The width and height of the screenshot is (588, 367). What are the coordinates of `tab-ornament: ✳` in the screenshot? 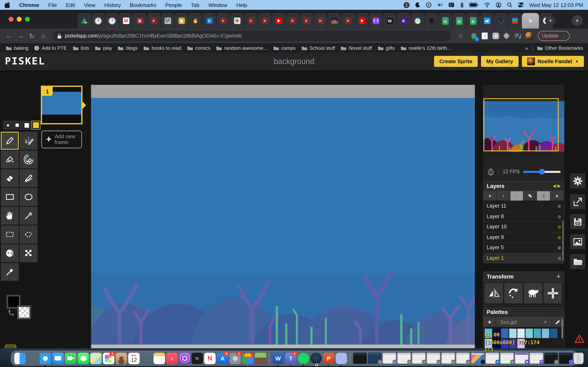 It's located at (237, 21).